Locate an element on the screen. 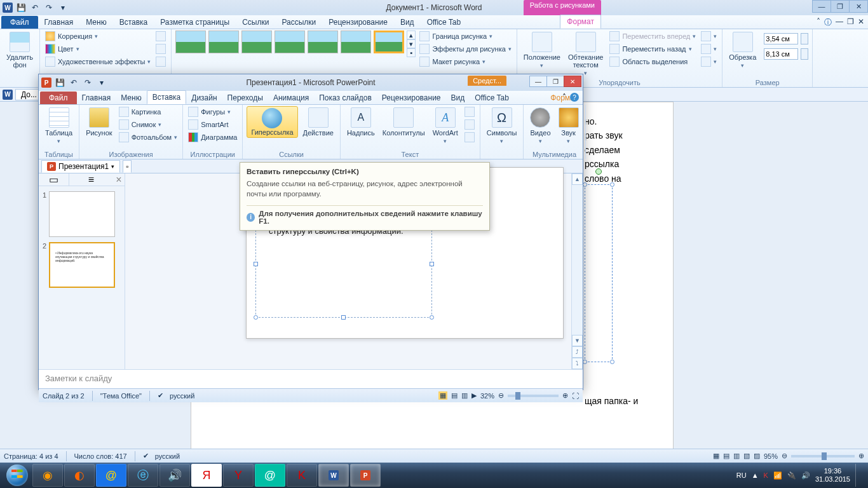 This screenshot has height=488, width=868. position-button: Положение is located at coordinates (542, 50).